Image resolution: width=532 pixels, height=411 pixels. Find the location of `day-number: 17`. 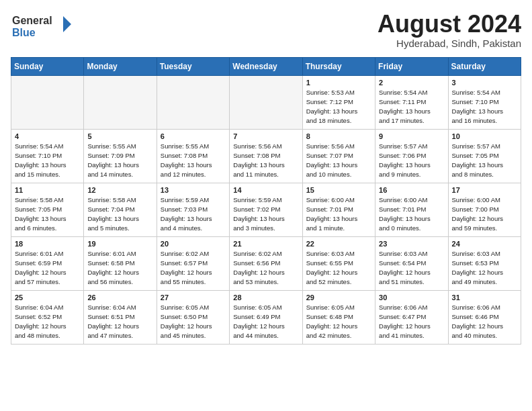

day-number: 17 is located at coordinates (485, 190).